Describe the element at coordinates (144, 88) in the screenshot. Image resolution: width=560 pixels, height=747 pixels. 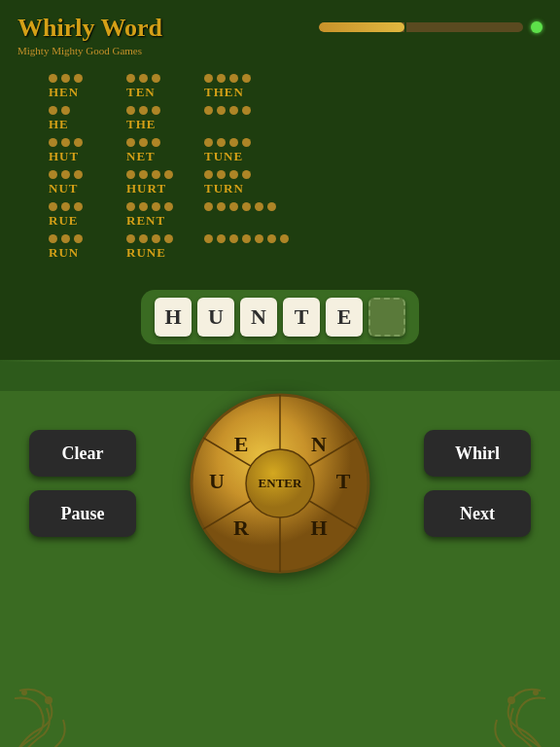
I see `word-row: TEN` at that location.